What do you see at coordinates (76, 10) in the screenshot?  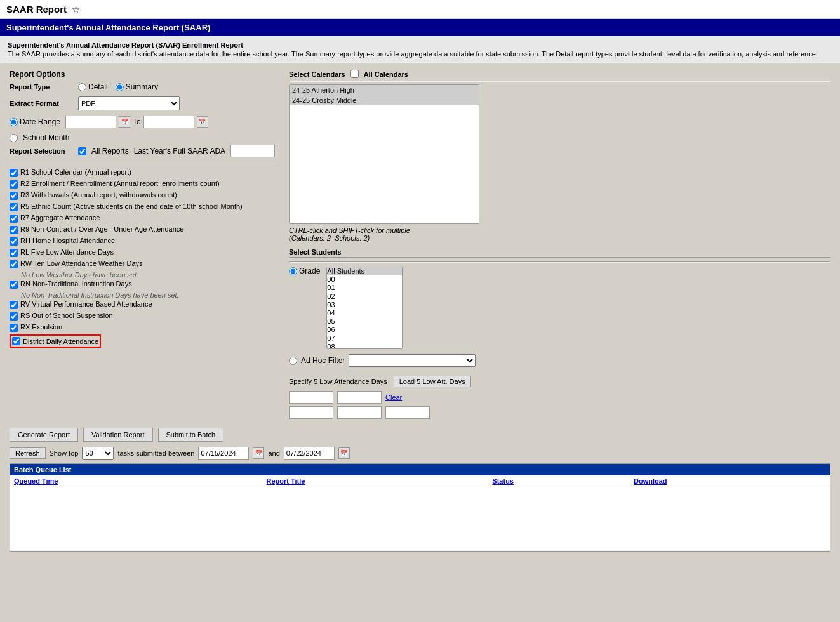 I see `star-icon: ☆` at bounding box center [76, 10].